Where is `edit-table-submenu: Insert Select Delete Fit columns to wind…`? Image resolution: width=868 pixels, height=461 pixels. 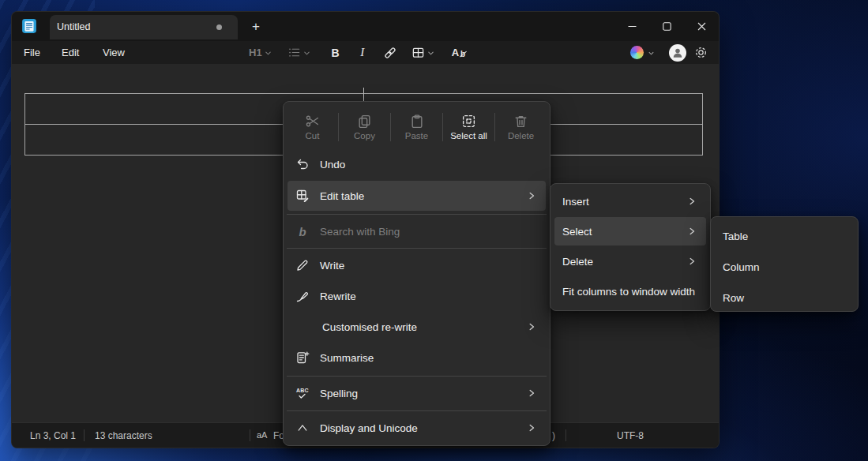 edit-table-submenu: Insert Select Delete Fit columns to wind… is located at coordinates (630, 247).